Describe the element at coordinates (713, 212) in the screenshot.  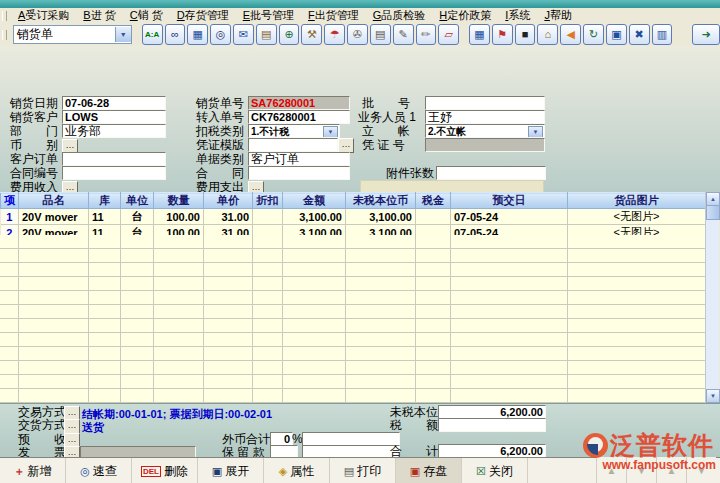
I see `scrollbar-thumb` at that location.